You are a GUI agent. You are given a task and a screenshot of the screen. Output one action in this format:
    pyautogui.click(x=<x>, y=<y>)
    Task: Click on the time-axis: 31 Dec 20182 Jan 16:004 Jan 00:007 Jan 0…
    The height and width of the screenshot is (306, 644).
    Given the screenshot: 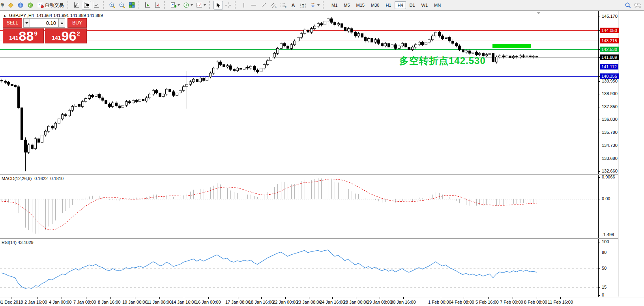 What is the action you would take?
    pyautogui.click(x=322, y=302)
    